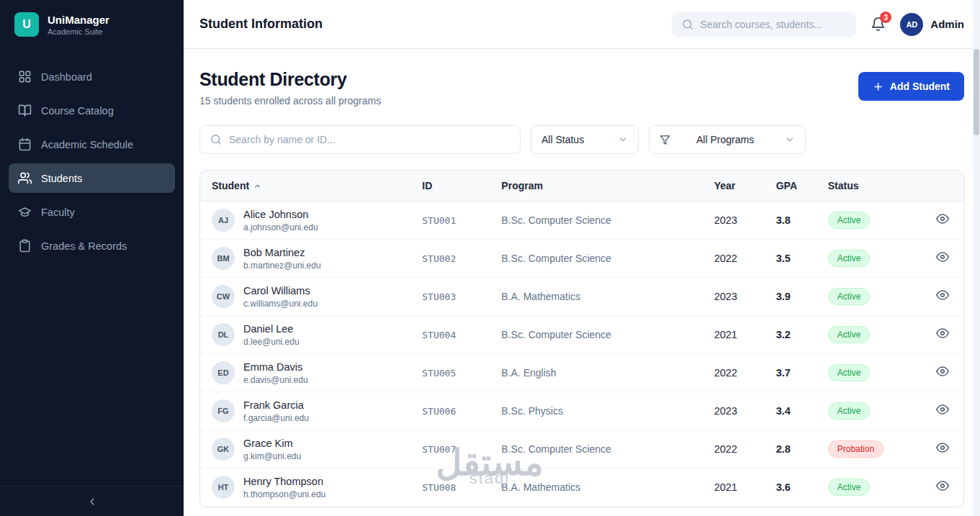  What do you see at coordinates (282, 253) in the screenshot?
I see `student-name: Bob Martinez` at bounding box center [282, 253].